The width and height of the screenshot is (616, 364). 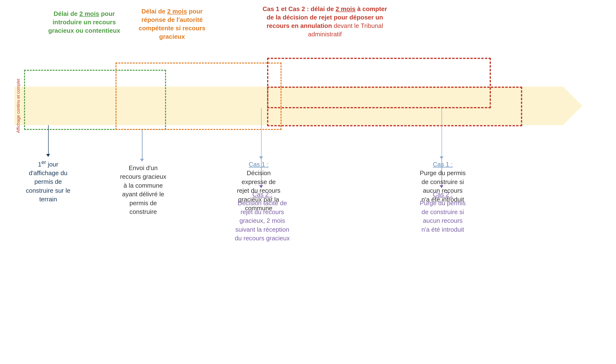 I want to click on annotation-red: Cas 1 et Cas 2 : délai de 2 mois à compt…, so click(x=325, y=22).